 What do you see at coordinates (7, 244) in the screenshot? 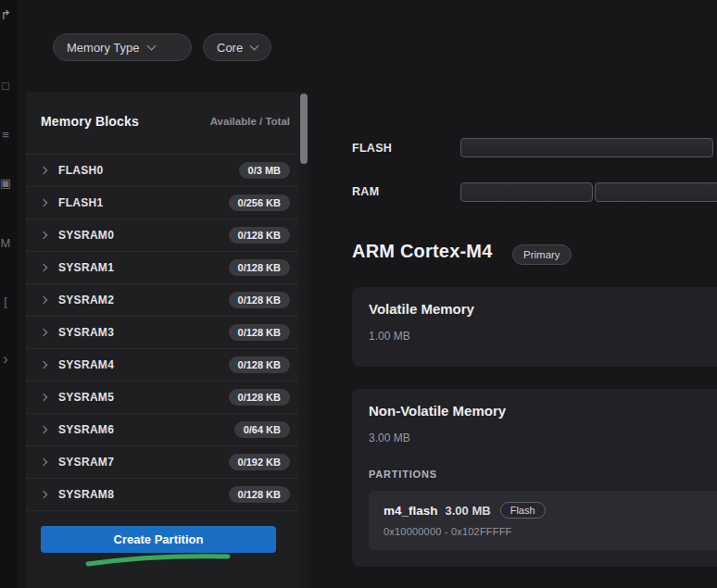
I see `letter-m-icon: M` at bounding box center [7, 244].